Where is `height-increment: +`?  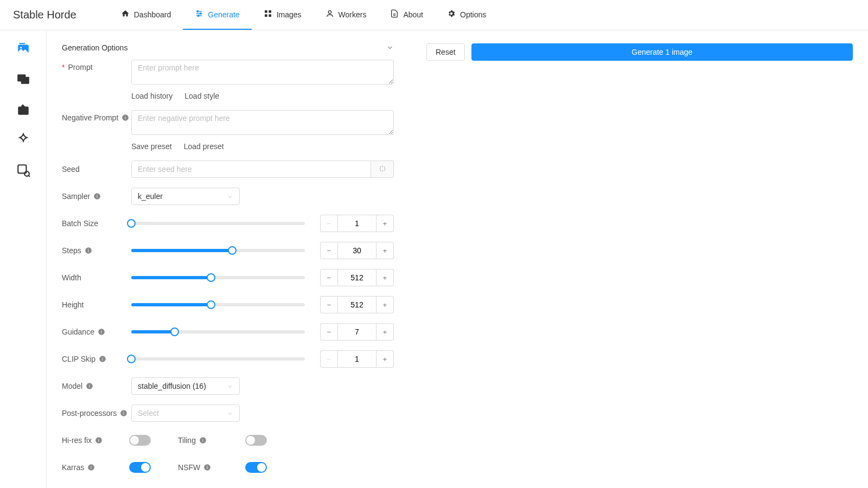
height-increment: + is located at coordinates (385, 305).